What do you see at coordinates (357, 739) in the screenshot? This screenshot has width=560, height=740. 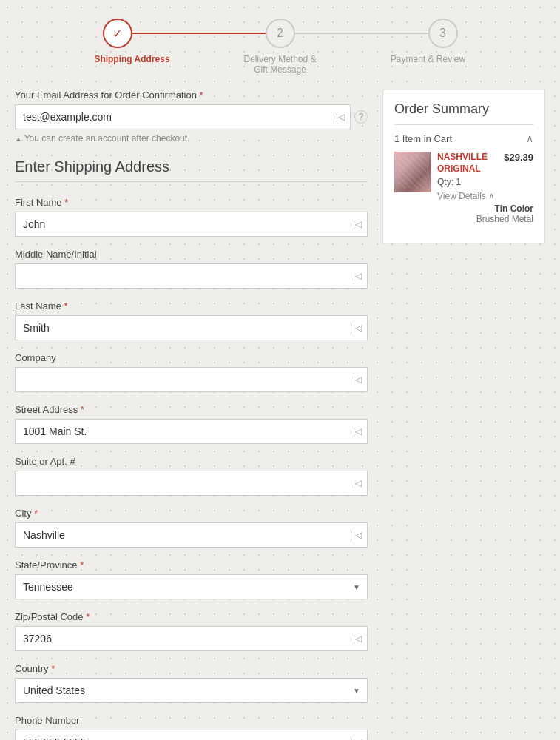 I see `phone-edit-icon: |◁` at bounding box center [357, 739].